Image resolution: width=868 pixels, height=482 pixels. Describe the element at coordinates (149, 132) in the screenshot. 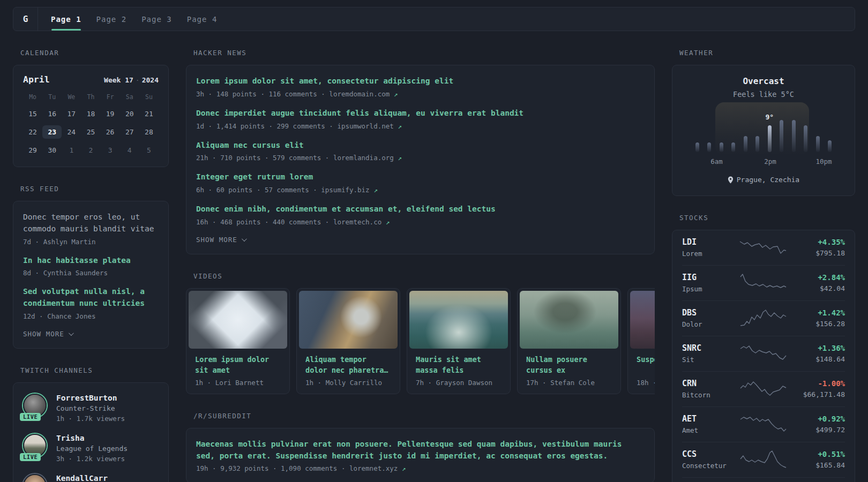

I see `calendar-day: 28` at that location.